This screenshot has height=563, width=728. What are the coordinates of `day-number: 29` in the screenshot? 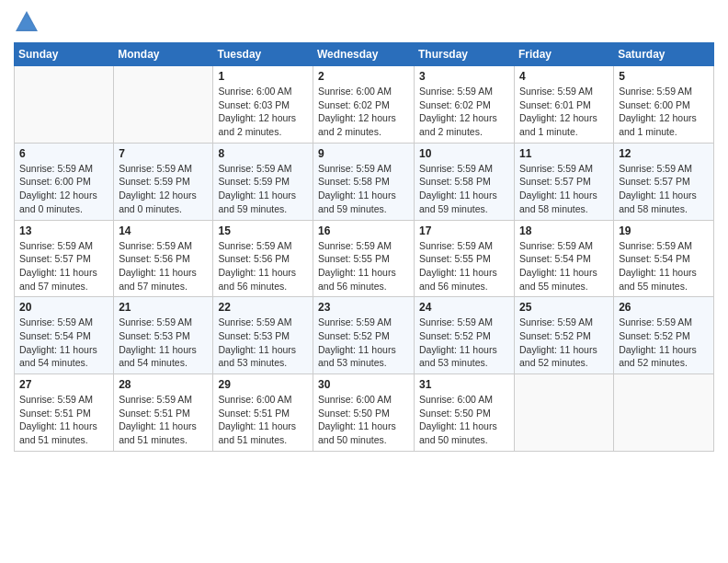 It's located at (263, 385).